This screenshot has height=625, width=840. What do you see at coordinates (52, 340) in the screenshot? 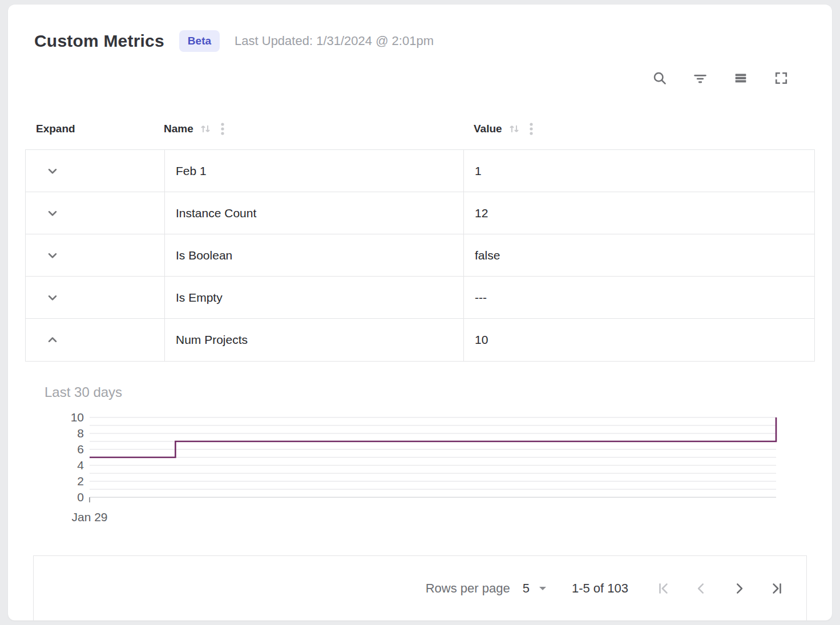
I see `chevron-up-icon` at bounding box center [52, 340].